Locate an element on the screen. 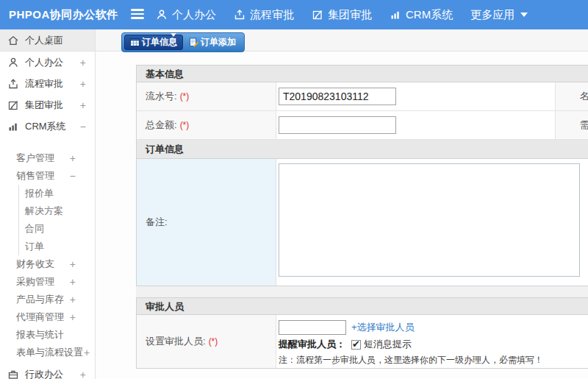 The height and width of the screenshot is (379, 588). sms-label: 短消息提示 is located at coordinates (388, 344).